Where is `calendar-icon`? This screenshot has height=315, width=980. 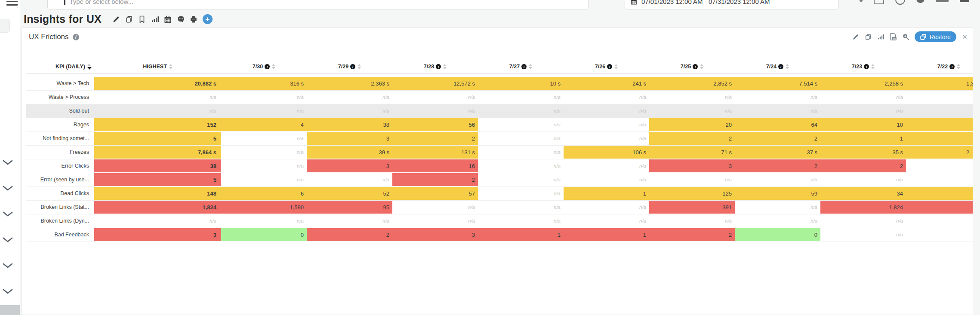
calendar-icon is located at coordinates (168, 19).